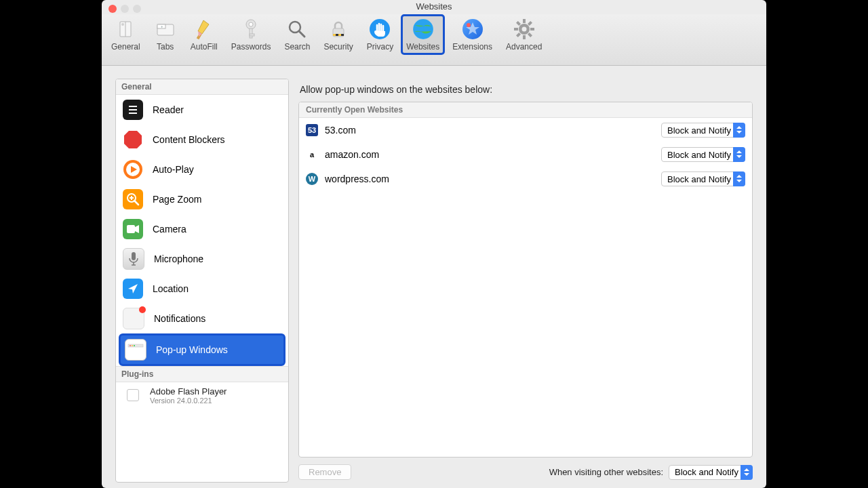 The image size is (868, 488). I want to click on plugin-row: Adobe Flash Player Version 24.0.0.221, so click(202, 397).